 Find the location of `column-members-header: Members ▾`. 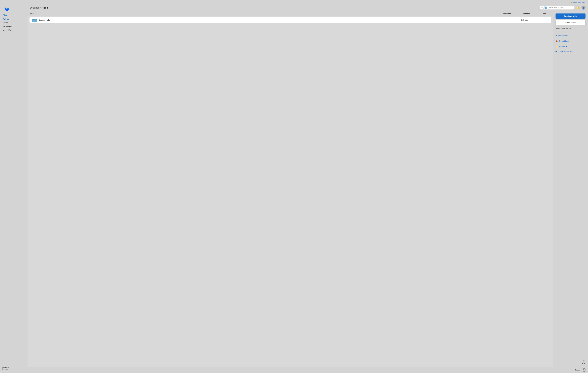

column-members-header: Members ▾ is located at coordinates (533, 13).